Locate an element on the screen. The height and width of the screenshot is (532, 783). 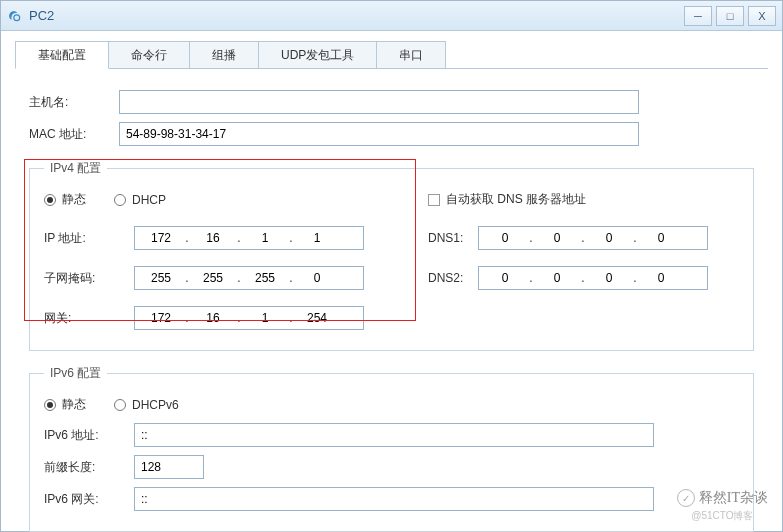
ipv4-static-radio: 静态 is located at coordinates (65, 200).